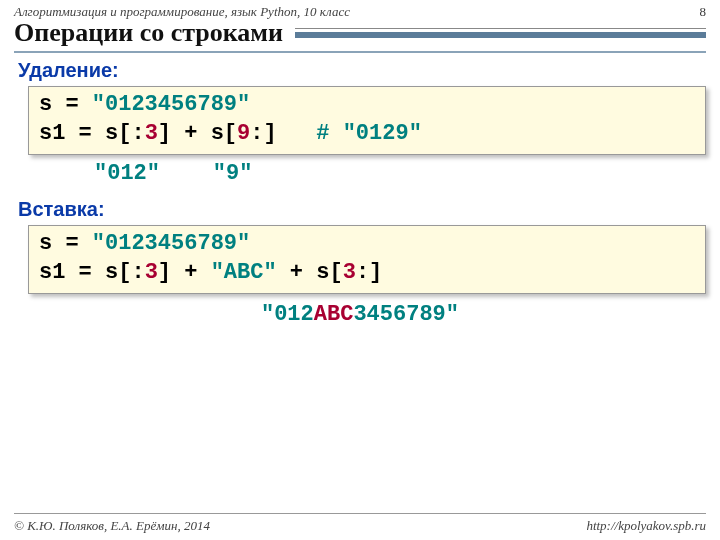 Image resolution: width=720 pixels, height=540 pixels. Describe the element at coordinates (360, 68) in the screenshot. I see `section-delete-label: Удаление:` at that location.